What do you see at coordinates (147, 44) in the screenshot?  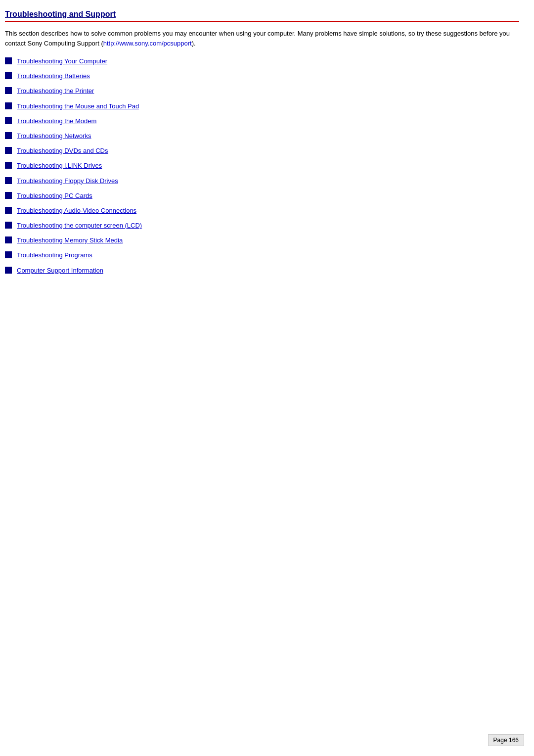 I see `sony-support-link: http://www.sony.com/pcsupport` at bounding box center [147, 44].